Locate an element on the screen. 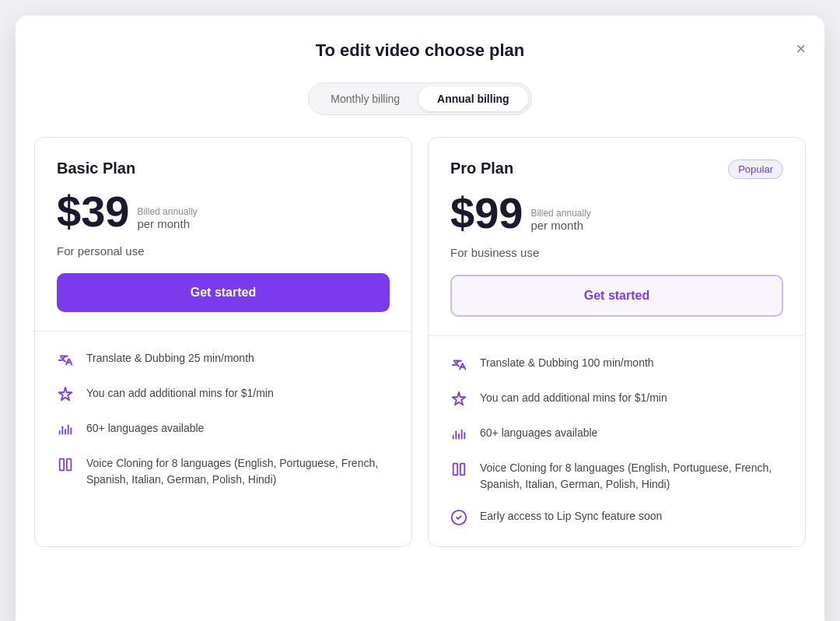 The height and width of the screenshot is (621, 840). pro-plan-header: Pro Plan Popular is located at coordinates (617, 170).